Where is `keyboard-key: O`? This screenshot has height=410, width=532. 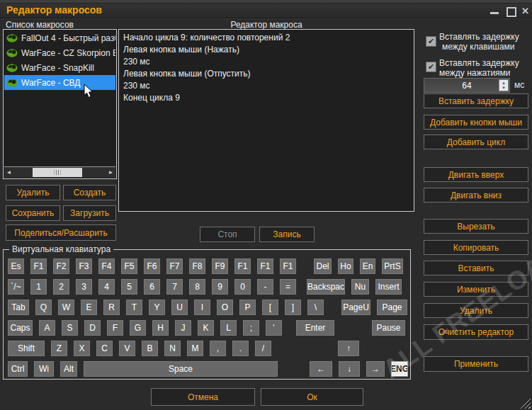 keyboard-key: O is located at coordinates (225, 307).